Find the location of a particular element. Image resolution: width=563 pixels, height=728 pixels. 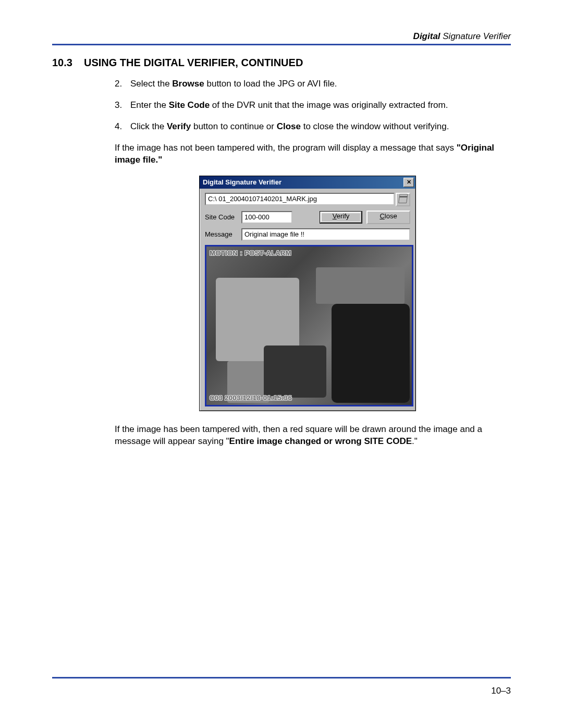

file-path-row: C:\ 01_20040107140201_MARK.jpg is located at coordinates (308, 200).